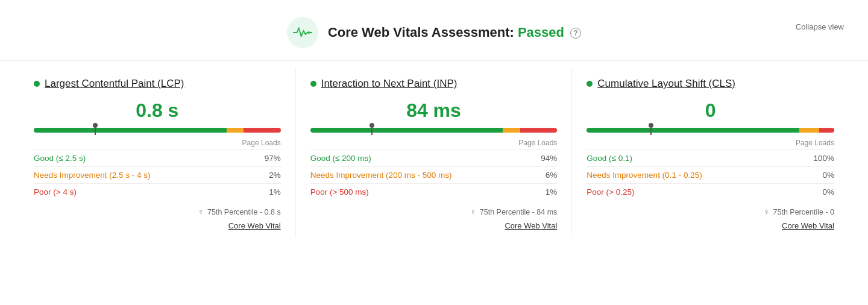 This screenshot has height=305, width=868. What do you see at coordinates (434, 158) in the screenshot?
I see `stat-row-inp-0: Good (≤ 200 ms) 94%` at bounding box center [434, 158].